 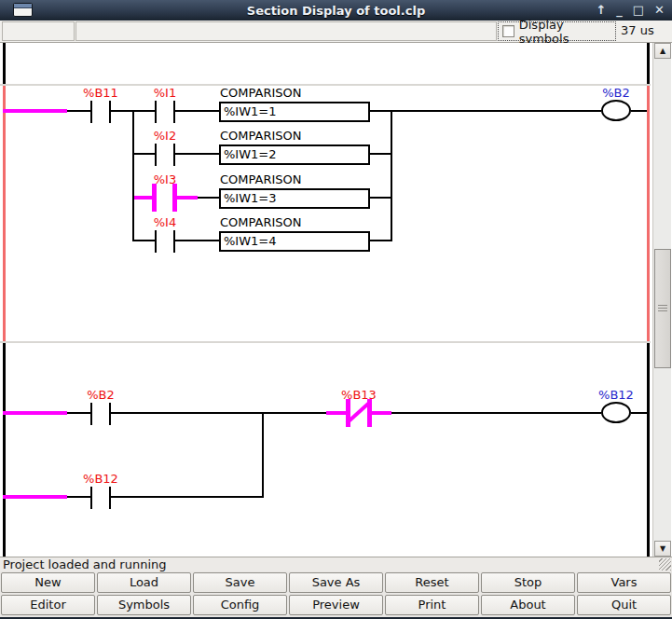 I want to click on minimize-button: _, so click(x=619, y=10).